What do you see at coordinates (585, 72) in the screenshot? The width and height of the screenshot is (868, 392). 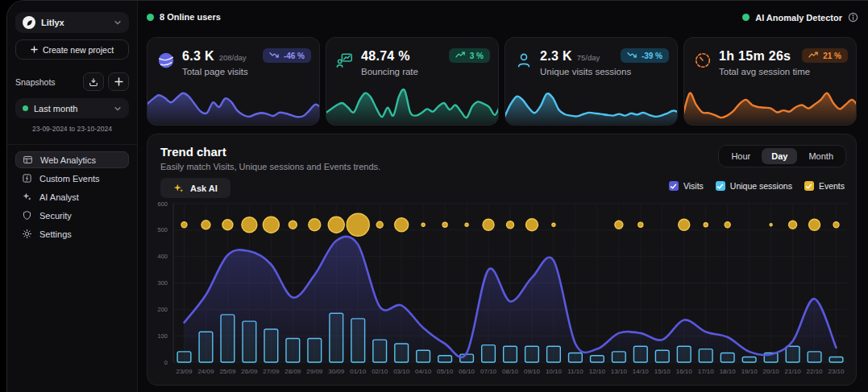 I see `stat-label: Unique visits sessions` at bounding box center [585, 72].